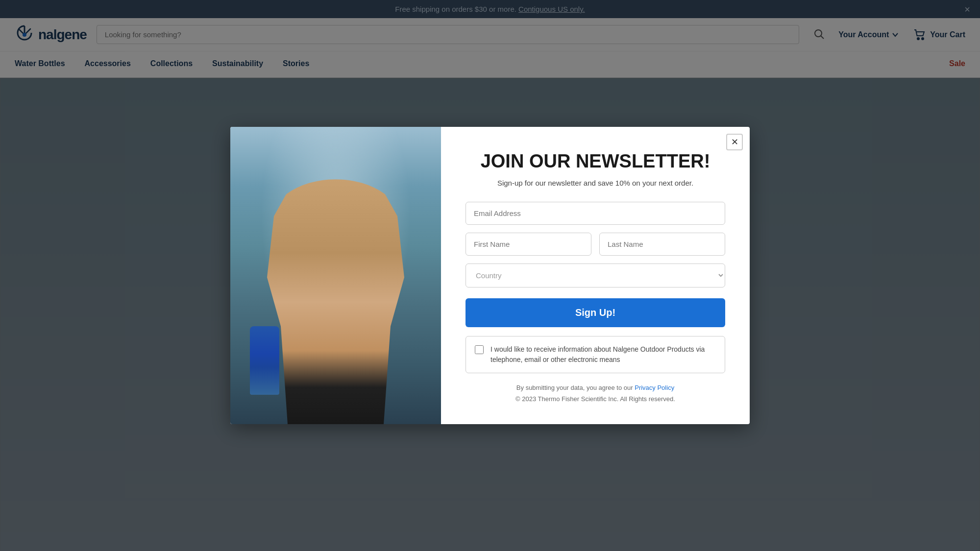  Describe the element at coordinates (595, 214) in the screenshot. I see `email-input` at that location.